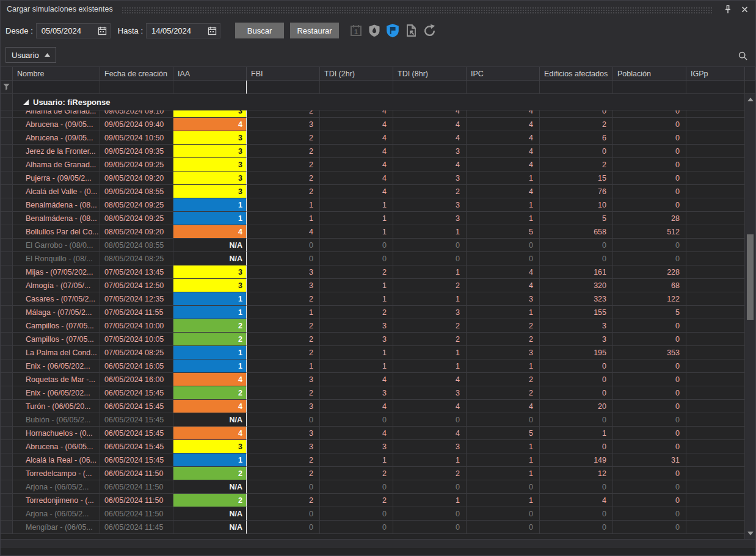 The width and height of the screenshot is (756, 556). What do you see at coordinates (750, 533) in the screenshot?
I see `scroll-down-icon` at bounding box center [750, 533].